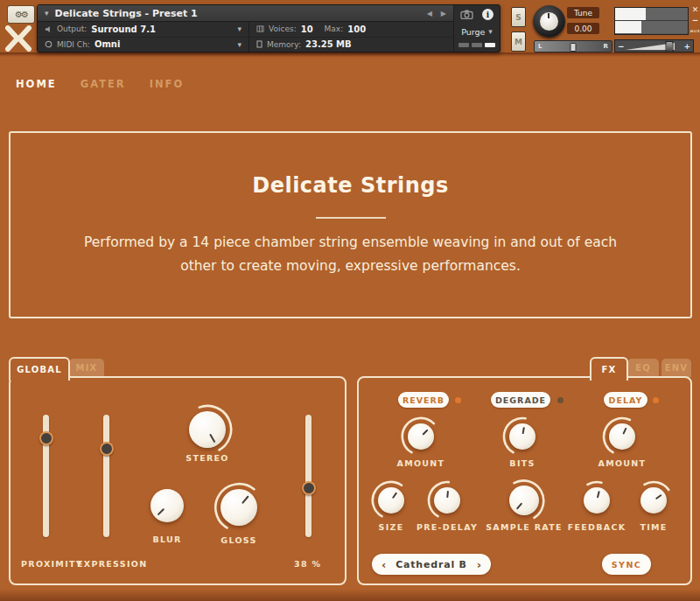 The height and width of the screenshot is (601, 700). I want to click on voices-label: Voices:, so click(283, 29).